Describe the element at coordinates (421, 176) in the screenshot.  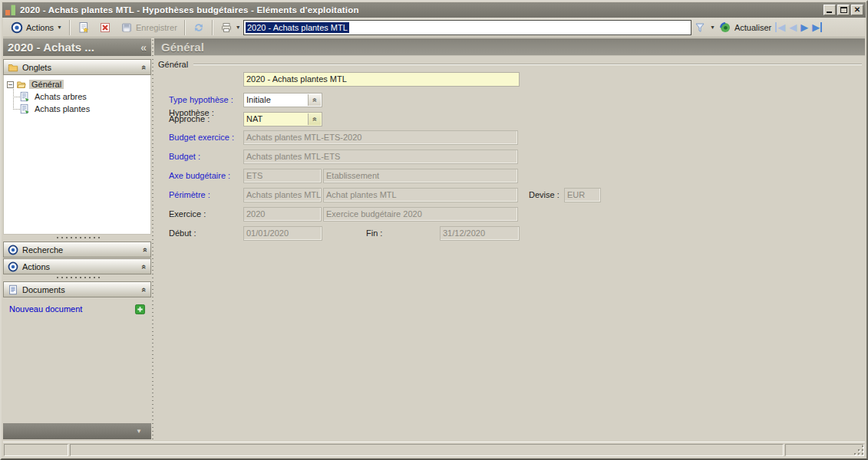
I see `axe-budgetaire-name-field: Etablissement` at that location.